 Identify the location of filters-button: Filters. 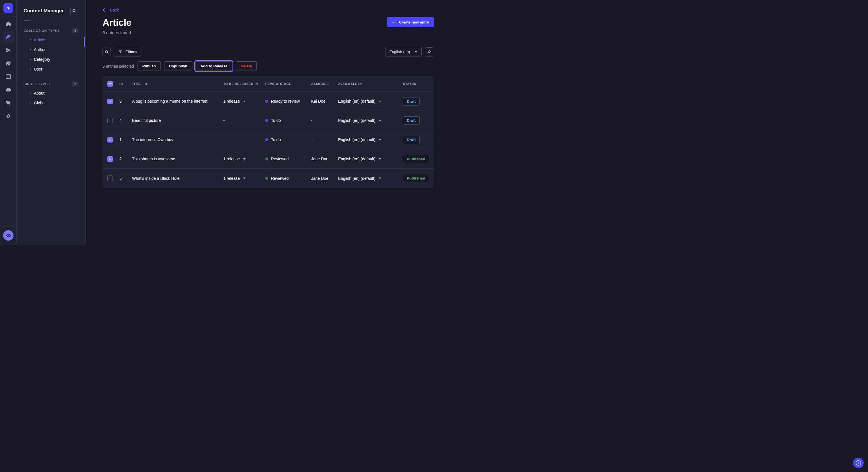
(127, 52).